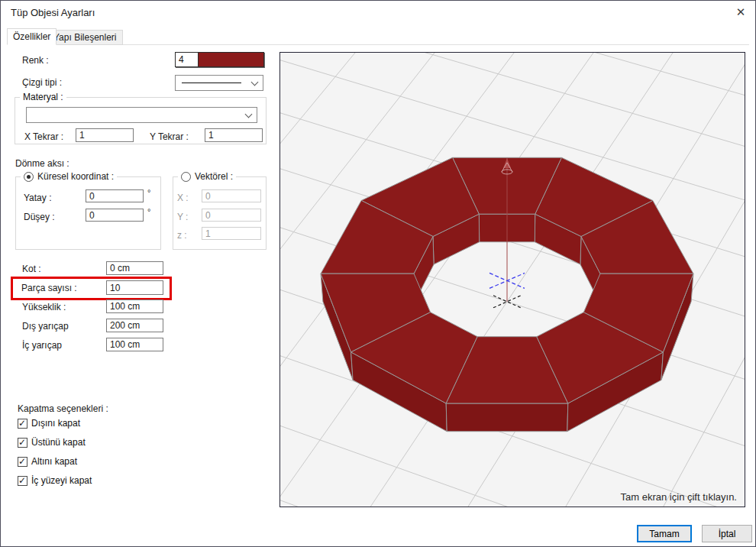 Image resolution: width=756 pixels, height=547 pixels. Describe the element at coordinates (43, 163) in the screenshot. I see `rotation-axis-label: Dönme aksı :` at that location.